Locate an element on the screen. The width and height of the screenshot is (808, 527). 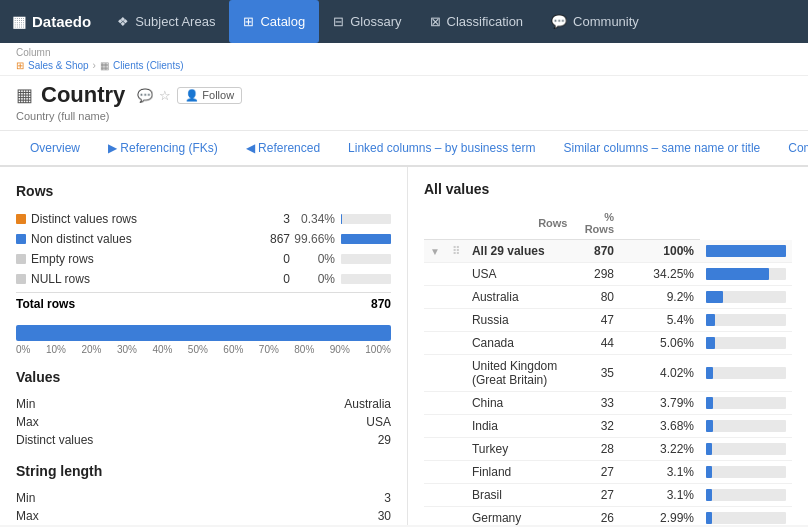
stat-pct: 0.34% is located at coordinates (312, 219).